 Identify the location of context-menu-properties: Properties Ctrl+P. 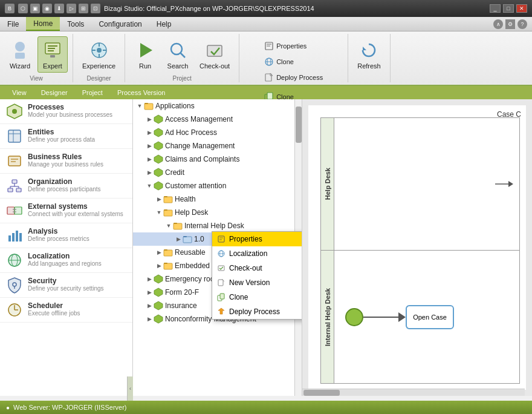
(258, 239).